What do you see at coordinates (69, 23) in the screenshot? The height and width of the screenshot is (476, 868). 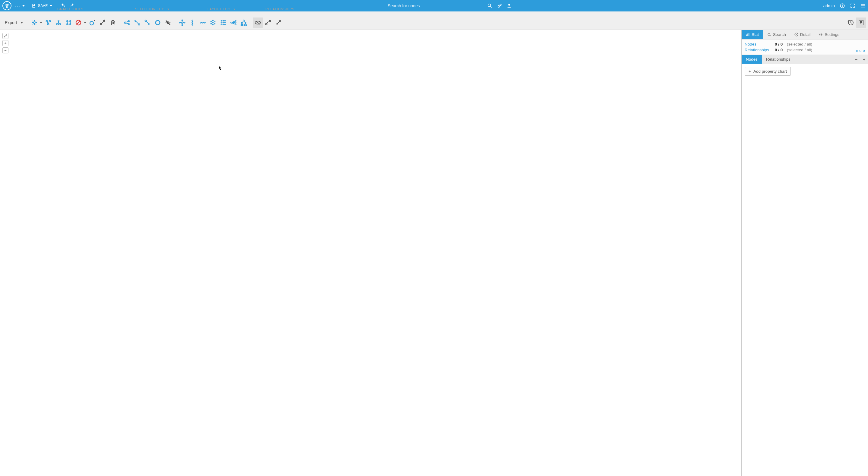 I see `grid-nodes-button` at bounding box center [69, 23].